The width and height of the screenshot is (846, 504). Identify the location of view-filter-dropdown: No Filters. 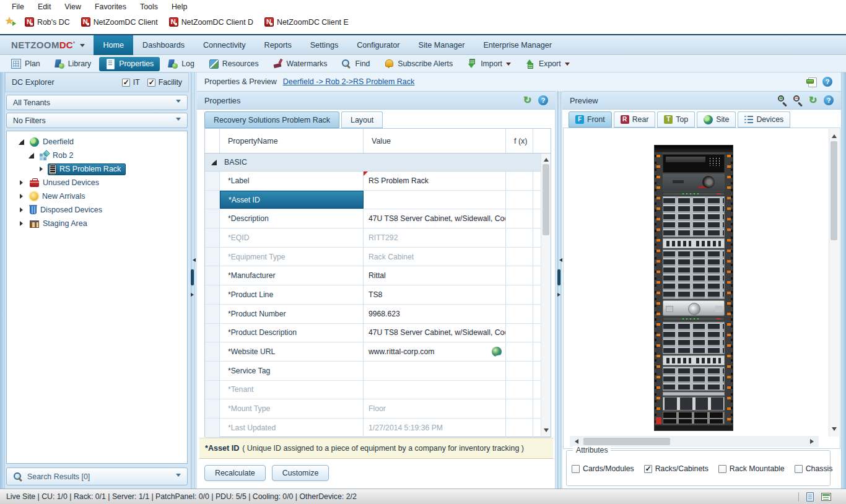
(97, 120).